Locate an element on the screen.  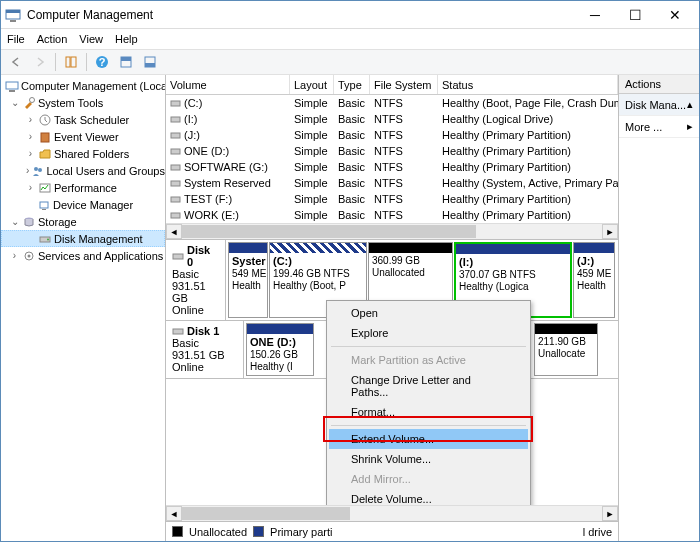
col-volume: Volume is located at coordinates (228, 84).